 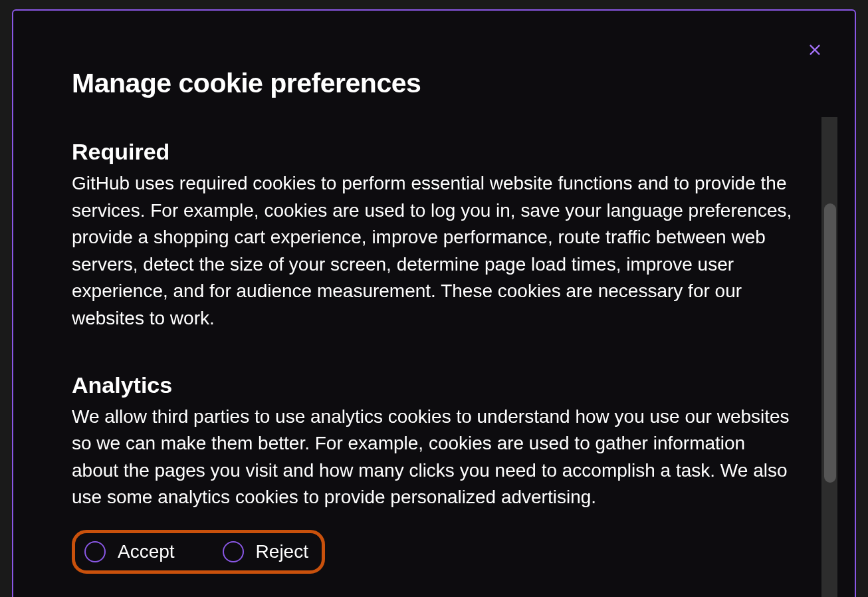 I want to click on radio-reject-label: Reject, so click(x=282, y=552).